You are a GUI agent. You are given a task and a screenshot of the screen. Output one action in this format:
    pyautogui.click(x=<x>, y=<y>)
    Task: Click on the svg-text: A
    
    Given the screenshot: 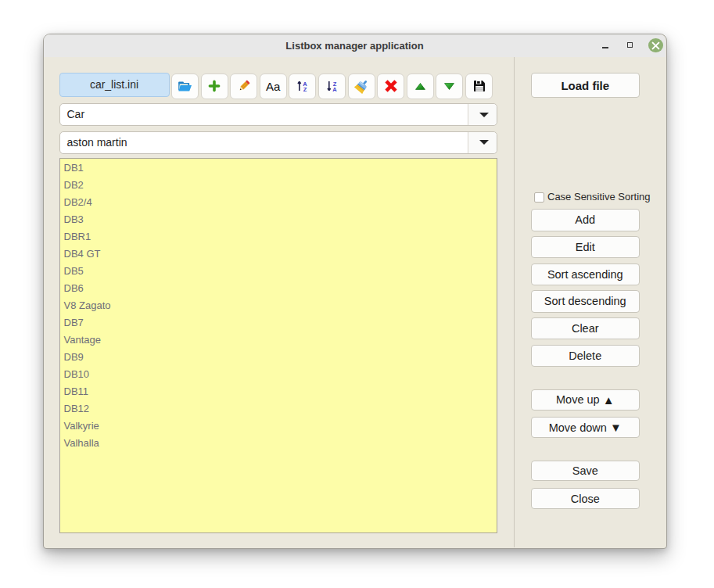 What is the action you would take?
    pyautogui.click(x=335, y=89)
    